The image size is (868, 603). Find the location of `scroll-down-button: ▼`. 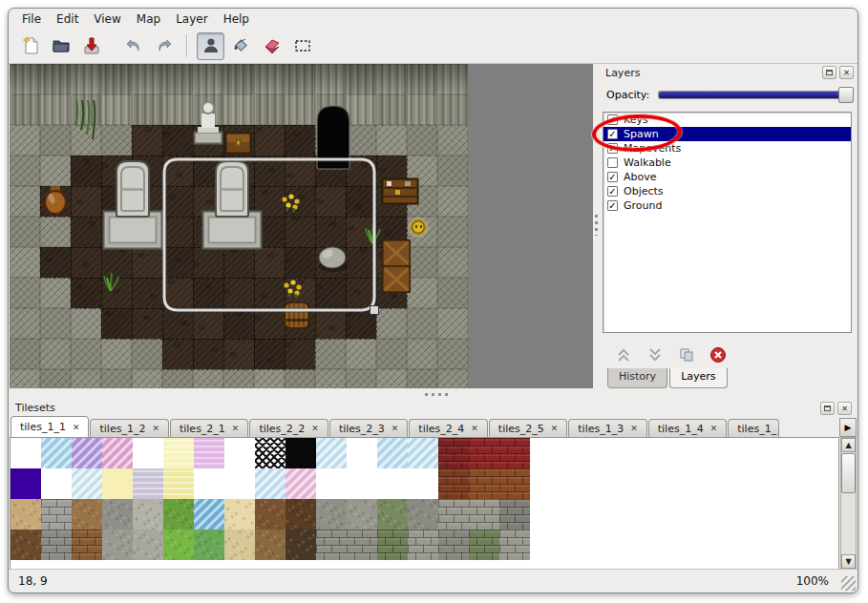

scroll-down-button: ▼ is located at coordinates (848, 561).